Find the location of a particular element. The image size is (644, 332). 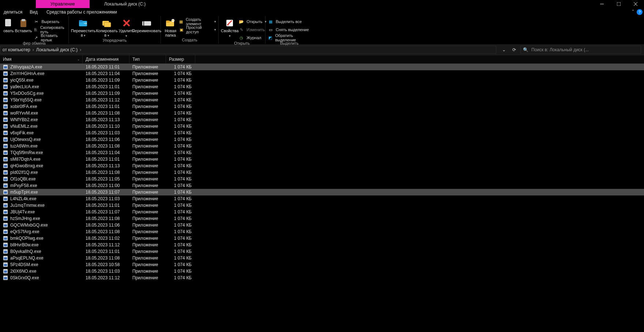

breadcrumb-computer: от компьютер is located at coordinates (16, 50).